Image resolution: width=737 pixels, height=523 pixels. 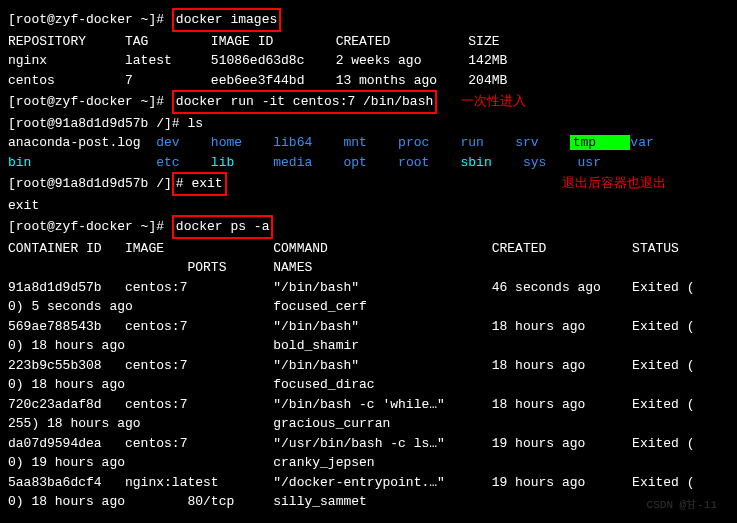 What do you see at coordinates (488, 142) in the screenshot?
I see `ls-item: run` at bounding box center [488, 142].